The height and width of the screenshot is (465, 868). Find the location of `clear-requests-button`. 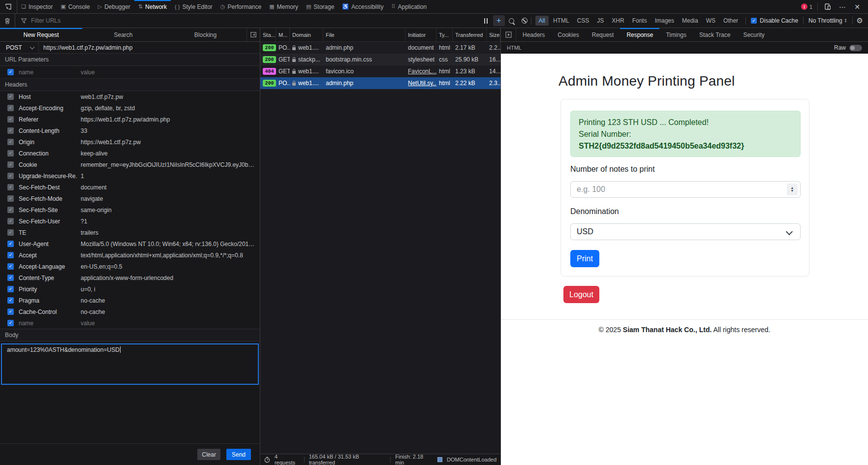

clear-requests-button is located at coordinates (8, 21).